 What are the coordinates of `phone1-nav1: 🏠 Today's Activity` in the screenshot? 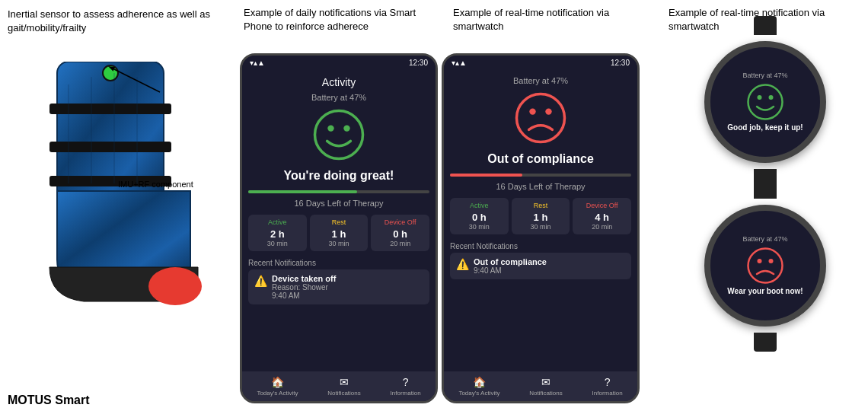 It's located at (277, 387).